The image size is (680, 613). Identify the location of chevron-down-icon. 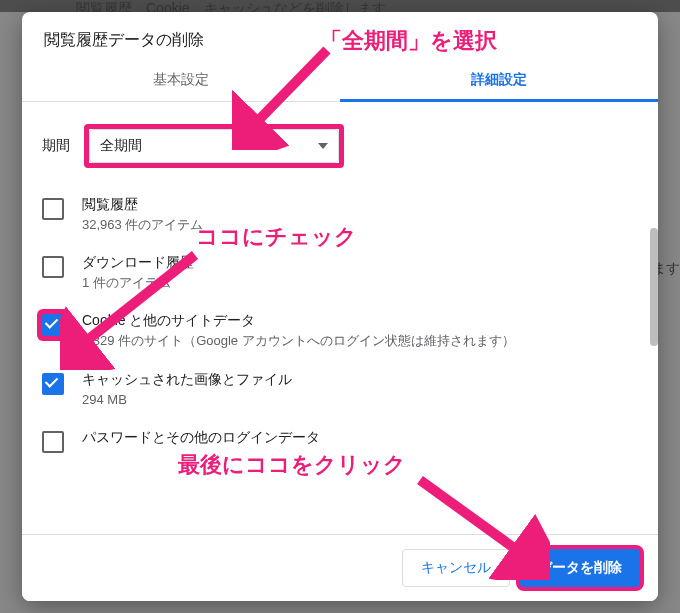
(323, 146).